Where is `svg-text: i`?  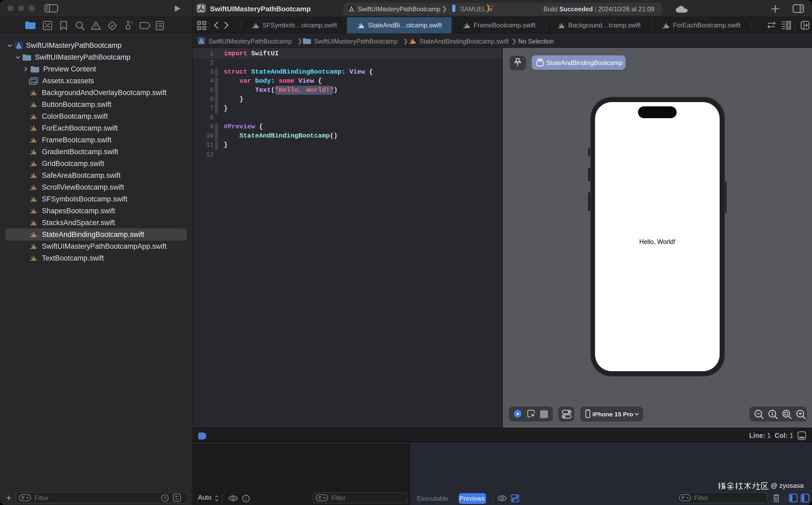
svg-text: i is located at coordinates (245, 498).